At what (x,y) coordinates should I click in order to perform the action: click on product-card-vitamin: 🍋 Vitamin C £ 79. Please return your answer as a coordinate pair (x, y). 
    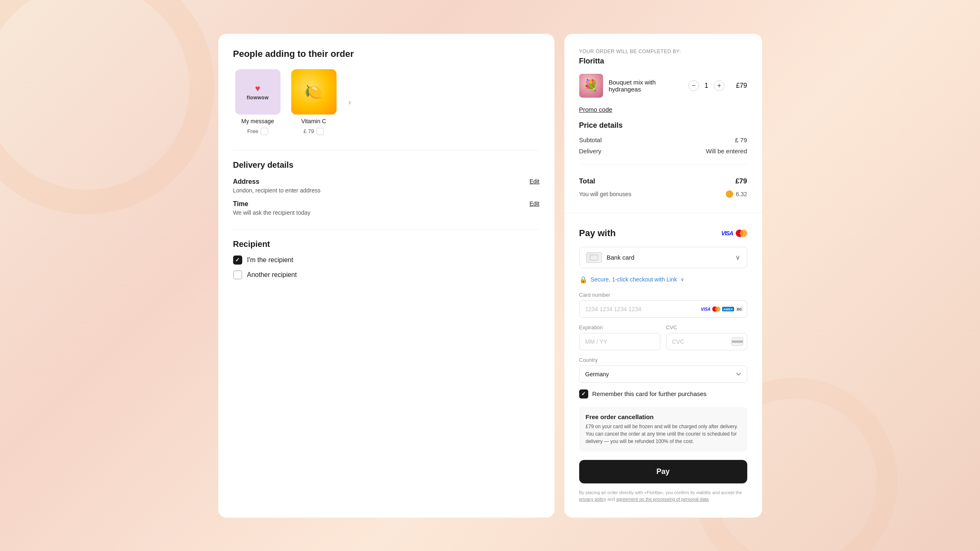
    Looking at the image, I should click on (314, 102).